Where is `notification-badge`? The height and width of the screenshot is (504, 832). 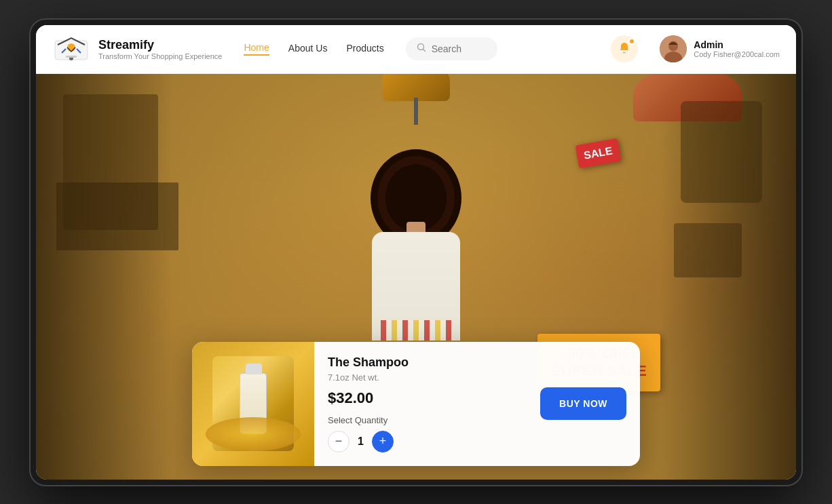
notification-badge is located at coordinates (632, 41).